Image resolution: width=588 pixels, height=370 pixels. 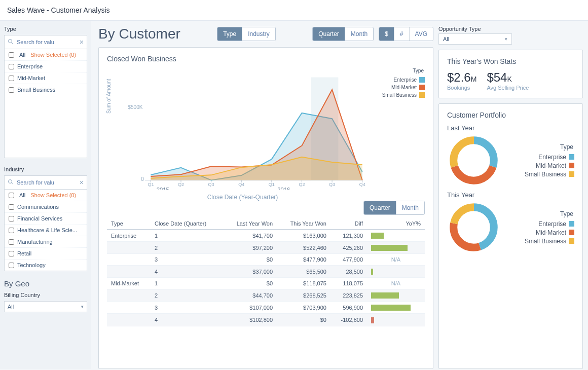 I want to click on table-header: YoY%, so click(x=396, y=224).